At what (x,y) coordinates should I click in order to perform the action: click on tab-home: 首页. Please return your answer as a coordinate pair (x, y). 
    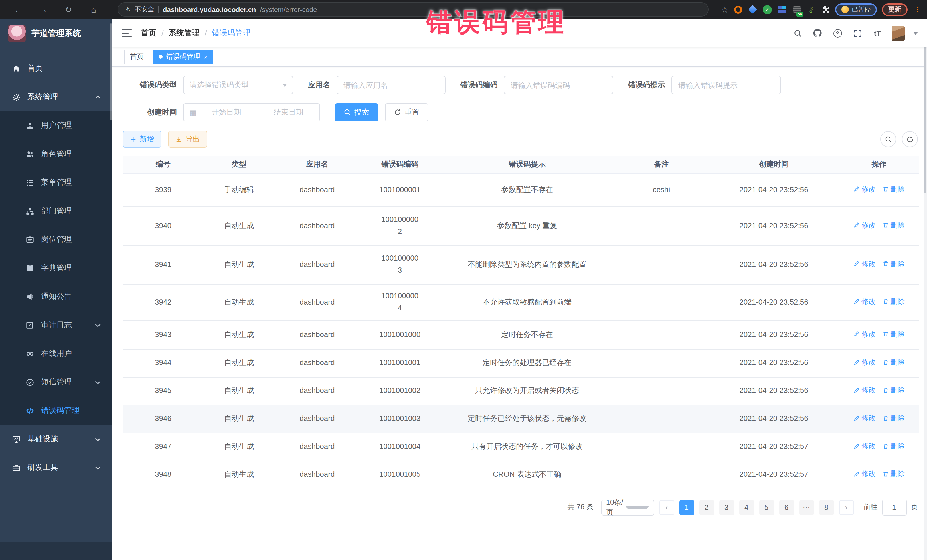
    Looking at the image, I should click on (137, 57).